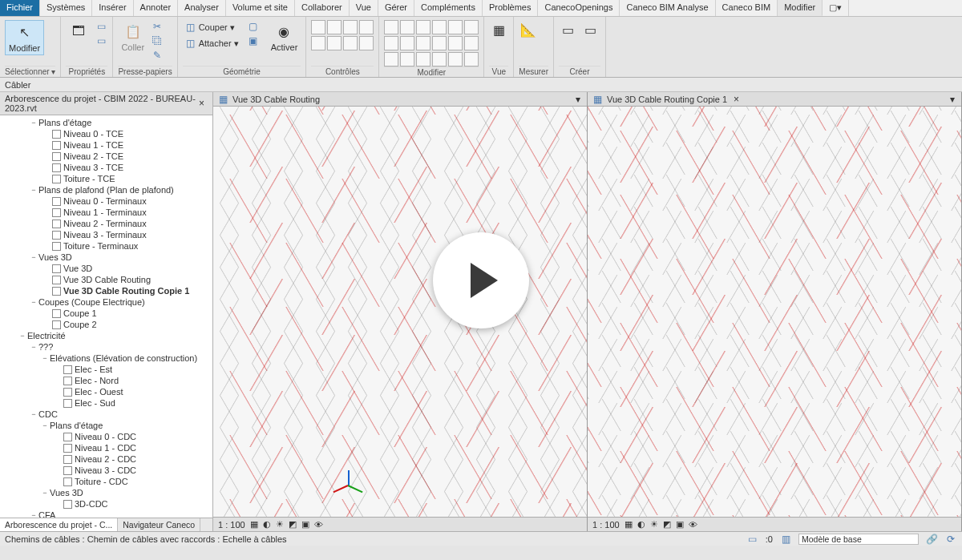 Image resolution: width=962 pixels, height=560 pixels. Describe the element at coordinates (800, 8) in the screenshot. I see `tab-modifier: Modifier` at that location.